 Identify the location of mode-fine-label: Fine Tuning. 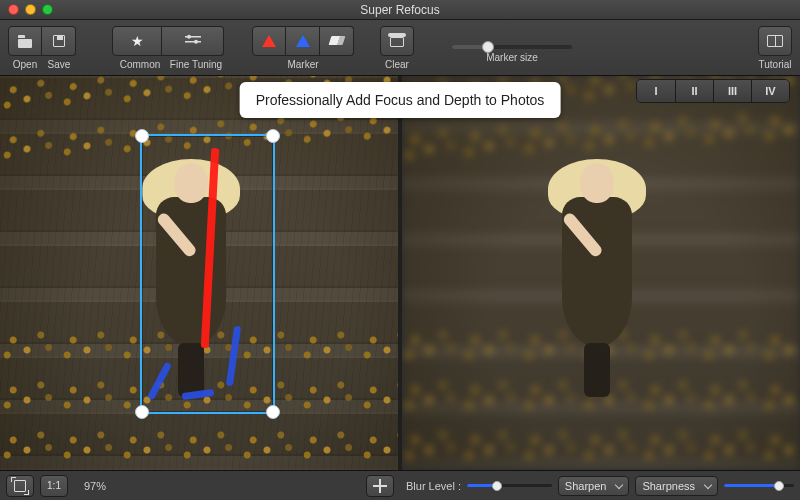
(196, 64).